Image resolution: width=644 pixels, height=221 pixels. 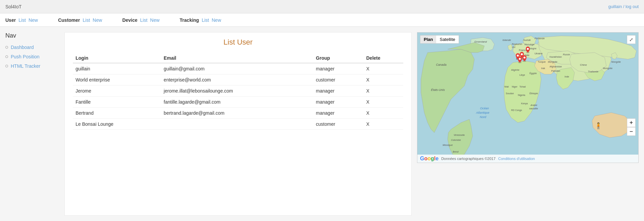 I want to click on svg-text: Mexique, so click(x=448, y=145).